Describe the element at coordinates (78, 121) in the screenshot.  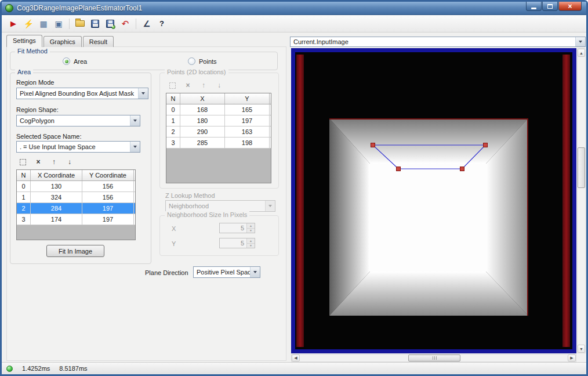
I see `region-shape-select: CogPolygon` at that location.